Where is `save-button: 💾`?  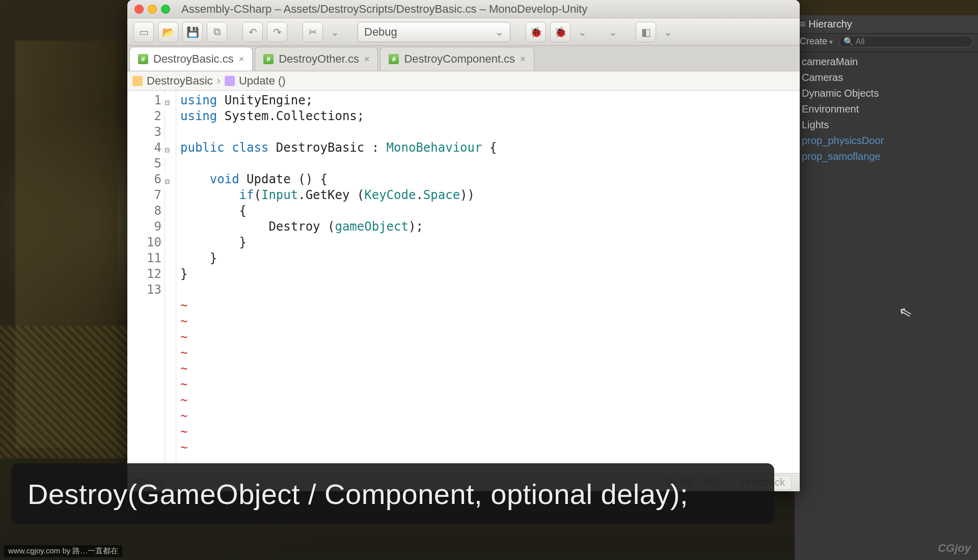 save-button: 💾 is located at coordinates (193, 32).